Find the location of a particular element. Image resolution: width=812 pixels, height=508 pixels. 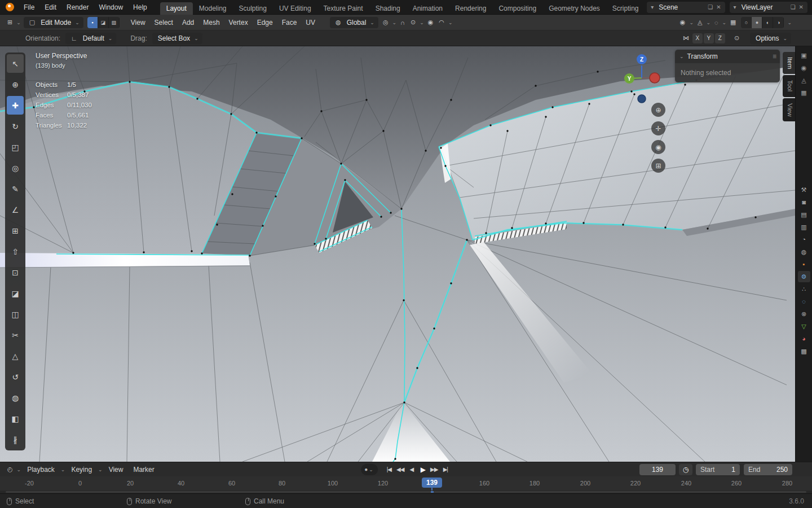

tab-tool: Tool is located at coordinates (789, 86).